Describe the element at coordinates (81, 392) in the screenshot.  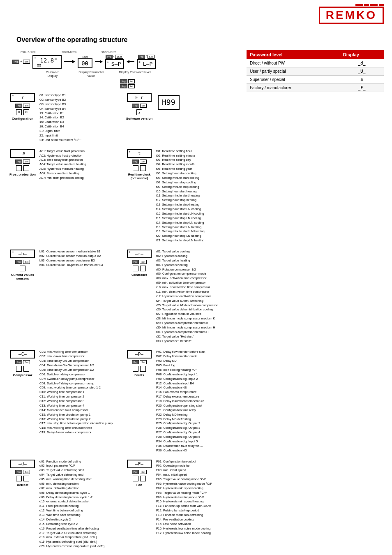
I see `comp-params: C01: min. working time compressor C02: m…` at that location.